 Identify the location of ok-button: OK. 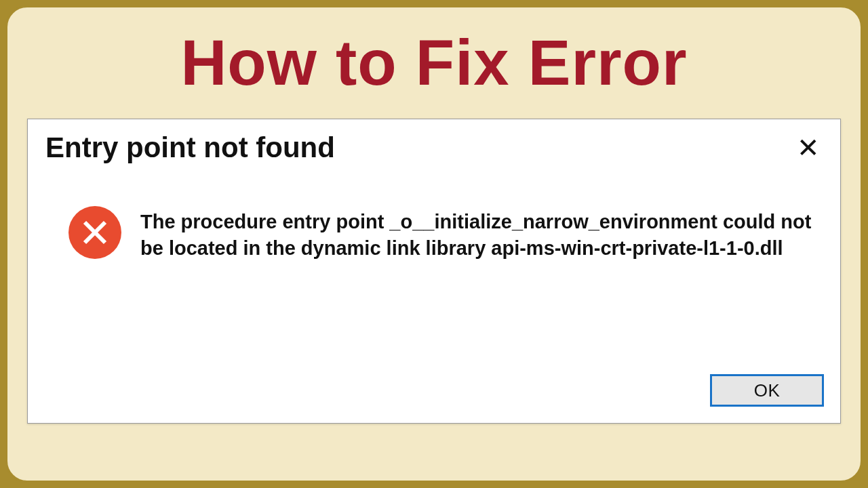
(767, 390).